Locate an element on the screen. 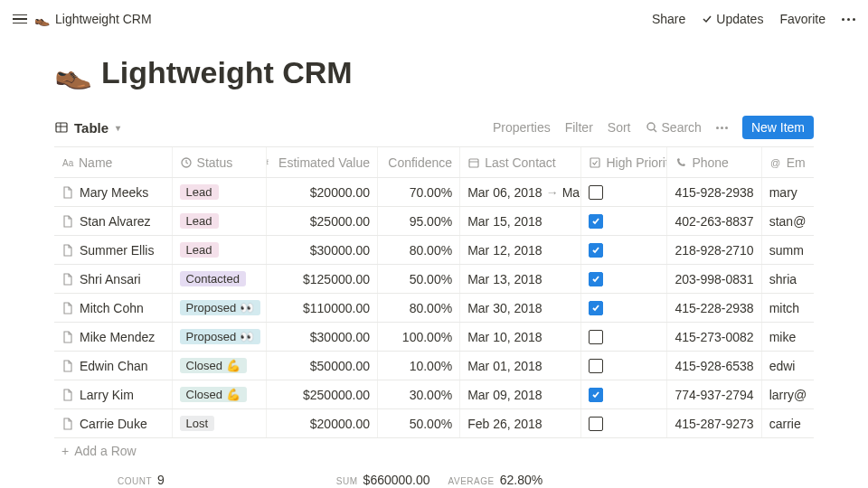  select-icon is located at coordinates (186, 163).